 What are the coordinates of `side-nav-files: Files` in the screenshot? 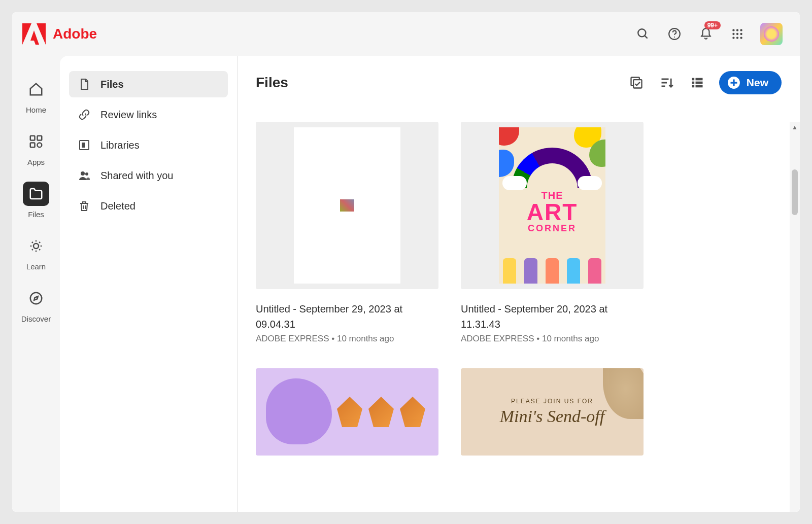 It's located at (148, 84).